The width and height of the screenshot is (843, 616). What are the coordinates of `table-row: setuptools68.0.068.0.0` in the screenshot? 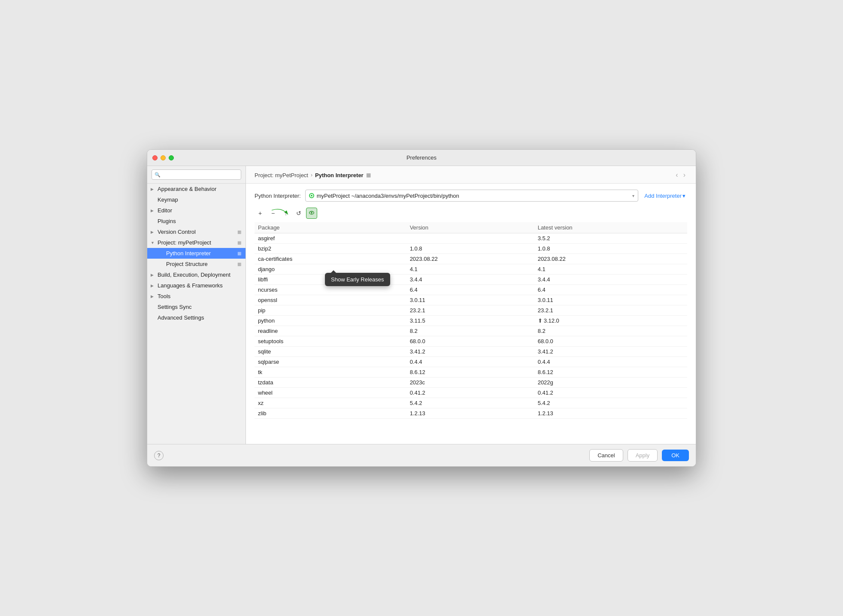 It's located at (471, 341).